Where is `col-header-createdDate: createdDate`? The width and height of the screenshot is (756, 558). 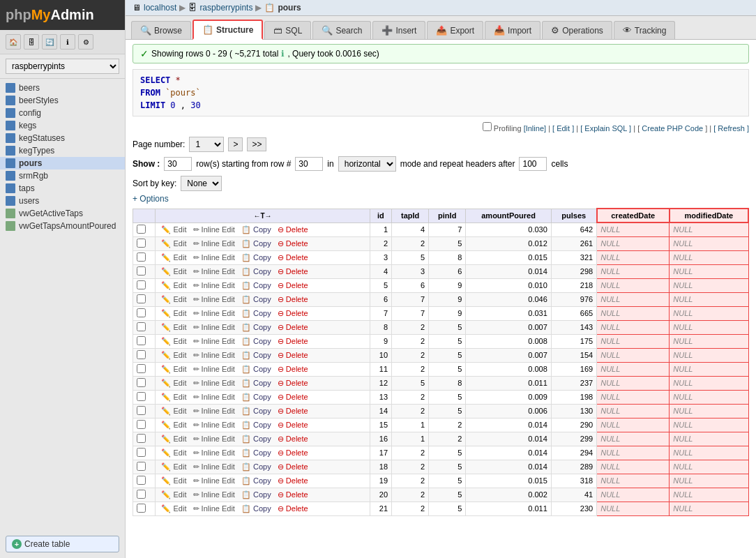
col-header-createdDate: createdDate is located at coordinates (633, 216).